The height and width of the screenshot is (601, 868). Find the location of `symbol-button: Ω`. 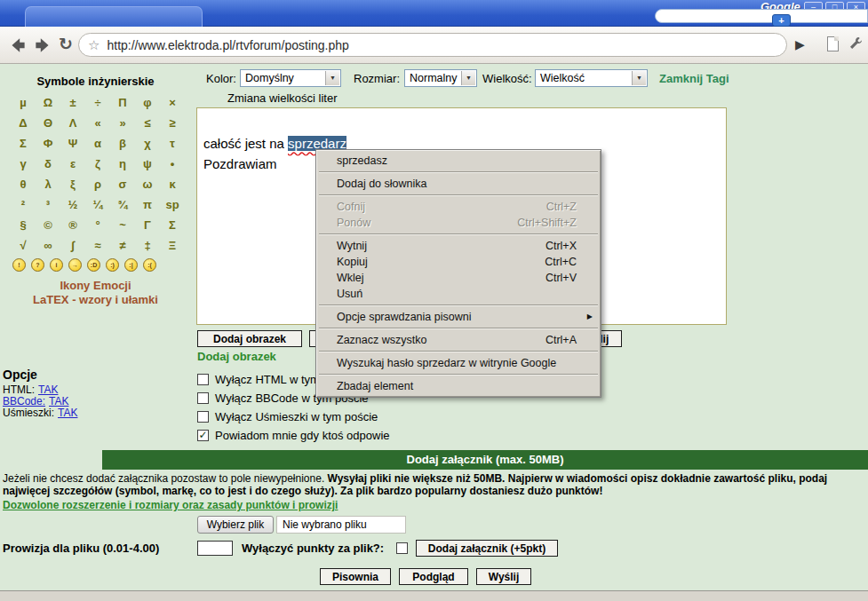

symbol-button: Ω is located at coordinates (48, 103).